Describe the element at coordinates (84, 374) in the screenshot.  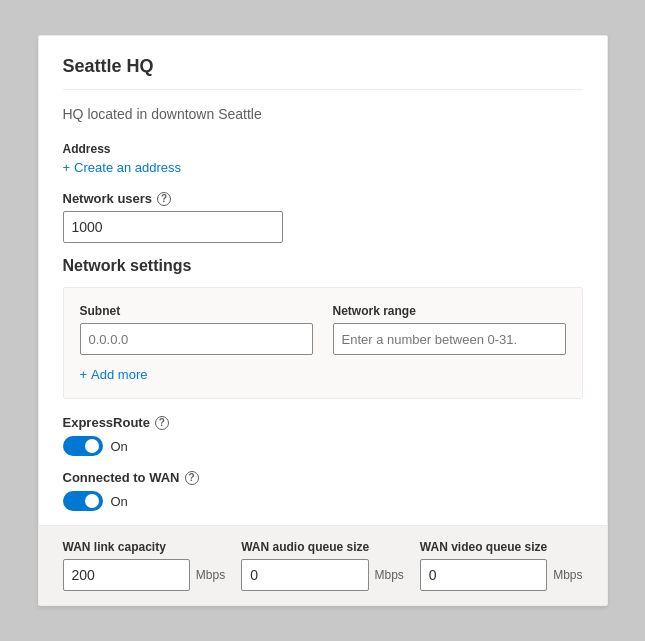
I see `add-more-plus-icon: +` at that location.